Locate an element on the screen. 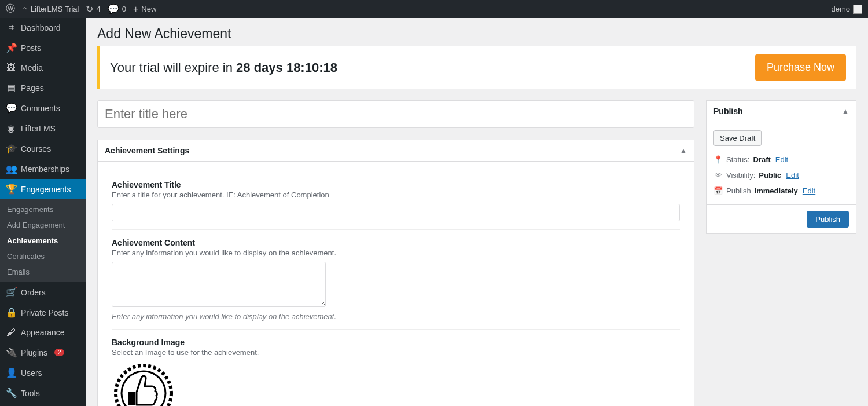 Image resolution: width=868 pixels, height=406 pixels. sidebar-item-orders: 🛒Orders is located at coordinates (43, 292).